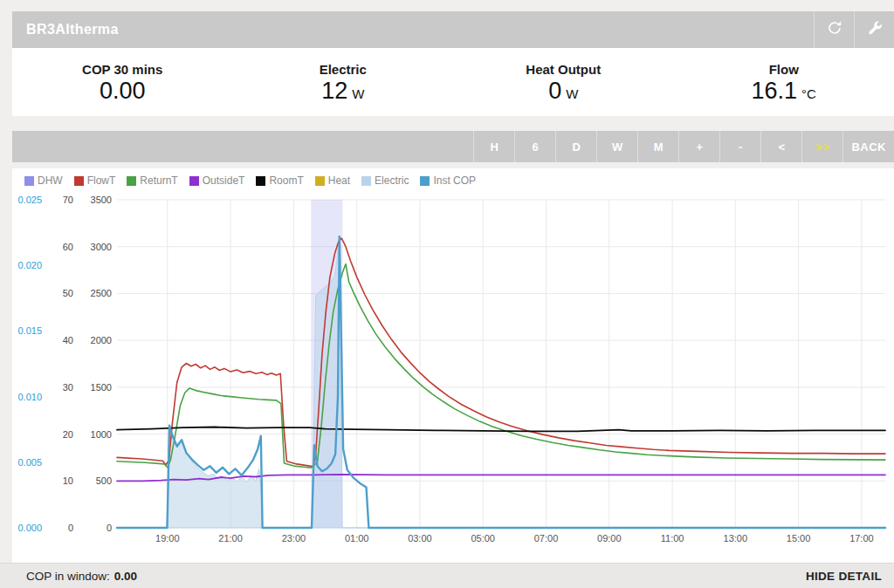 This screenshot has height=588, width=894. Describe the element at coordinates (454, 181) in the screenshot. I see `legend-label: Inst COP` at that location.